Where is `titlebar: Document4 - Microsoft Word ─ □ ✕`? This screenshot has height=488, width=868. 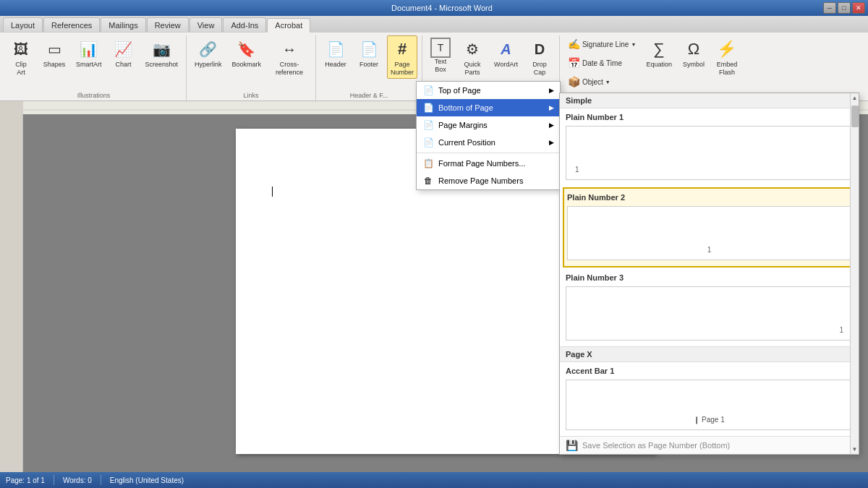 titlebar: Document4 - Microsoft Word ─ □ ✕ is located at coordinates (434, 8).